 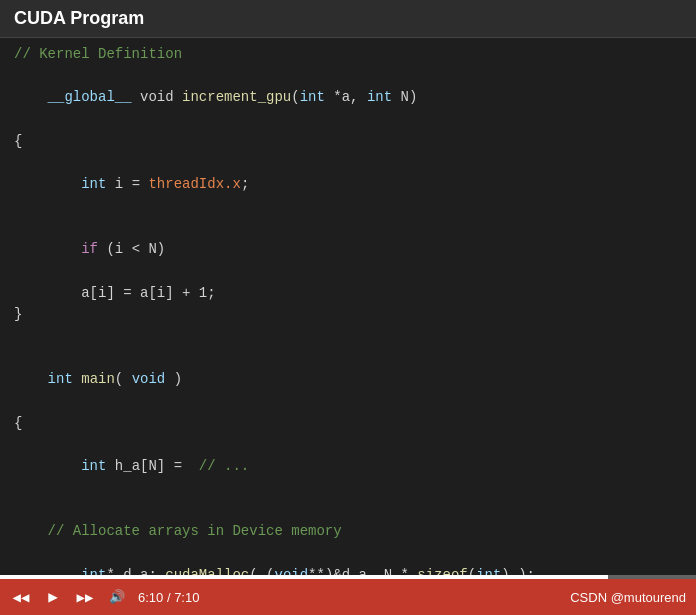 What do you see at coordinates (53, 597) in the screenshot?
I see `play-button: ▶` at bounding box center [53, 597].